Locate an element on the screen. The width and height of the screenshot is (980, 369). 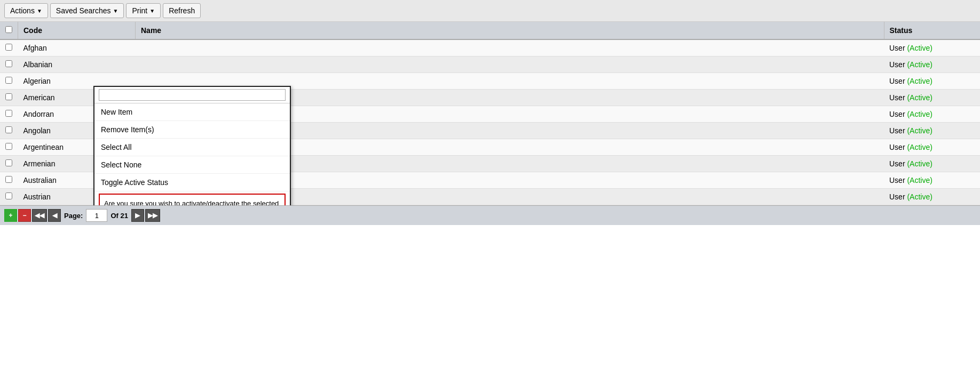
print-arrow-icon: ▼ is located at coordinates (152, 11).